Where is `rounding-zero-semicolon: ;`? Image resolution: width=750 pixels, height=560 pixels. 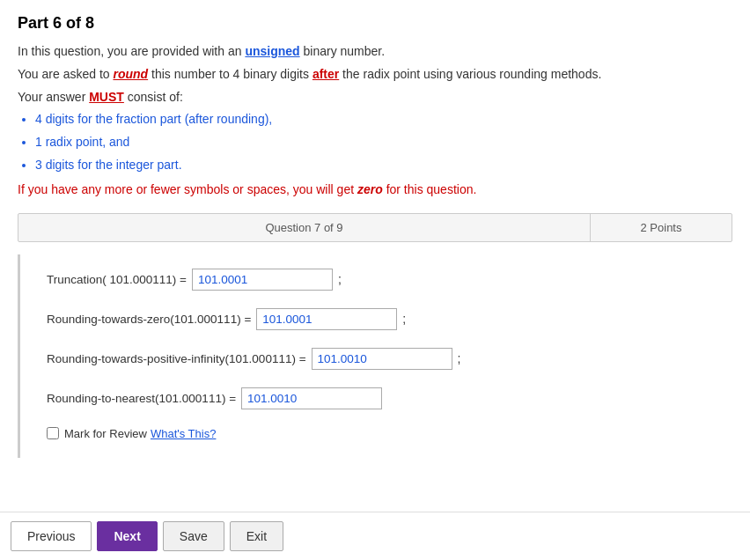
rounding-zero-semicolon: ; is located at coordinates (404, 319).